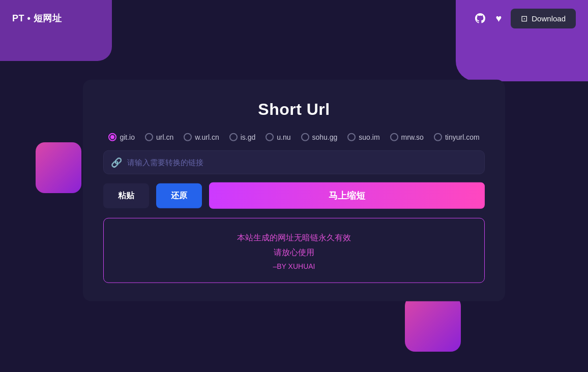  I want to click on radio-mrw-so: mrw.so, so click(407, 137).